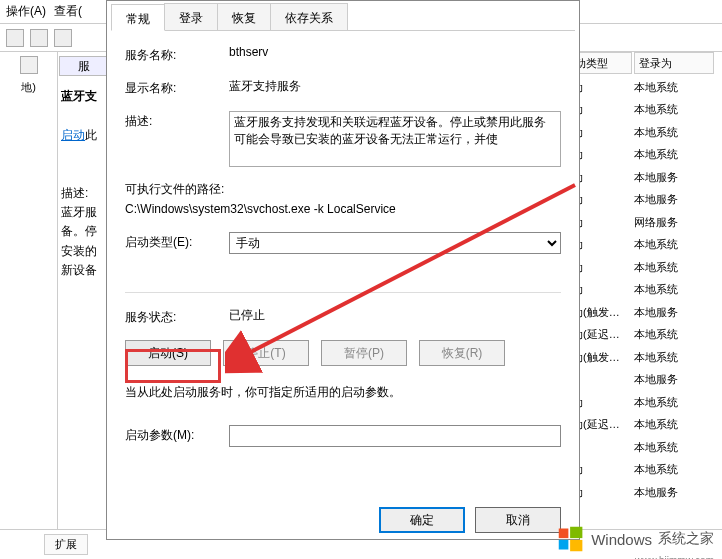 This screenshot has width=722, height=559. I want to click on watermark-brand1: Windows, so click(622, 540).